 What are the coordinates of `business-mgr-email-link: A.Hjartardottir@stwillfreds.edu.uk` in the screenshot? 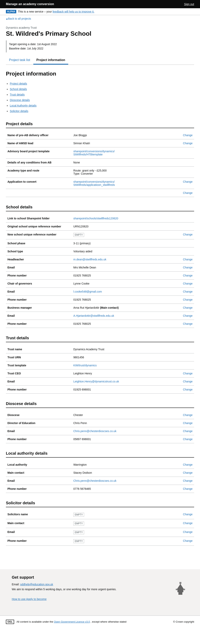 It's located at (94, 316).